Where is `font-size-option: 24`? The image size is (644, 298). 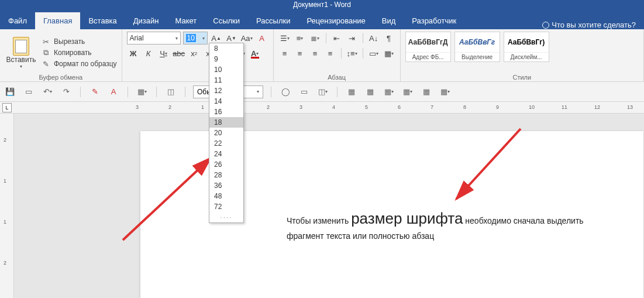 font-size-option: 24 is located at coordinates (226, 154).